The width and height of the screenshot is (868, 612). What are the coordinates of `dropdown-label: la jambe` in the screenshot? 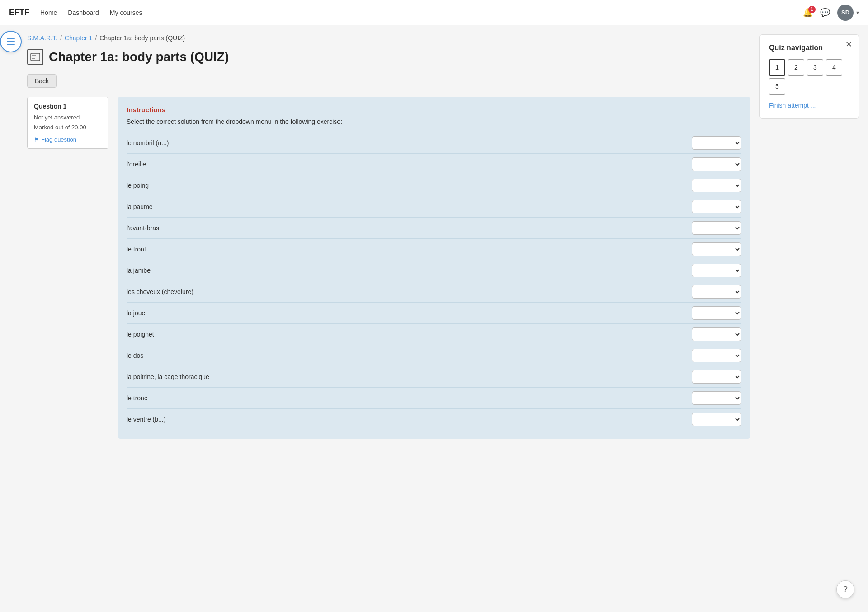 It's located at (409, 270).